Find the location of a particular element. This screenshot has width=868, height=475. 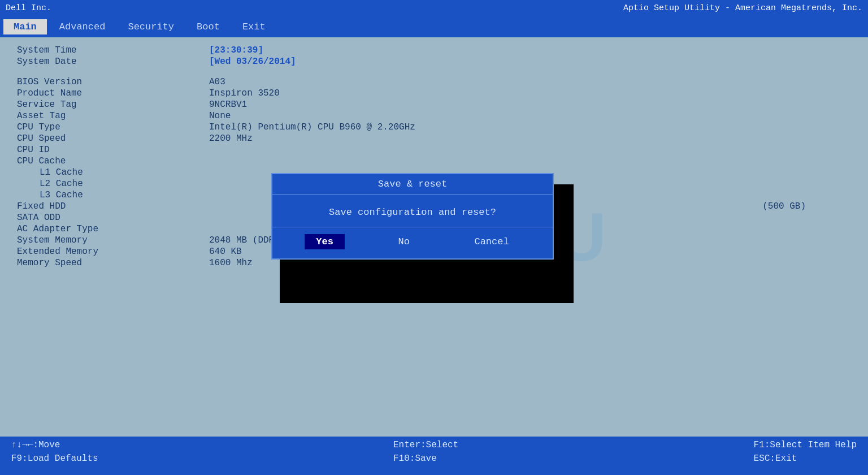

nav-bar: Main Advanced Security Boot Exit is located at coordinates (434, 27).